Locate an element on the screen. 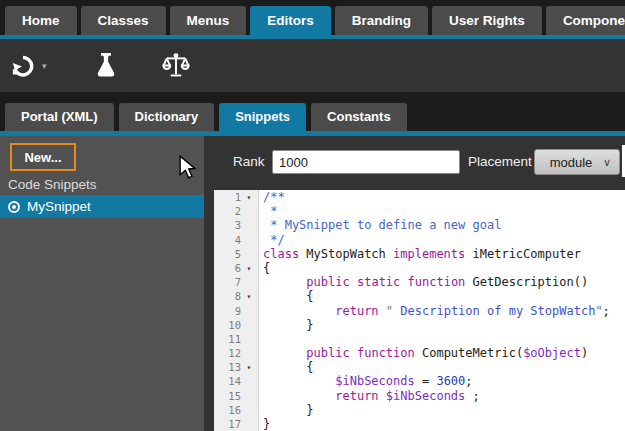  gutter-cell: 7 is located at coordinates (236, 282).